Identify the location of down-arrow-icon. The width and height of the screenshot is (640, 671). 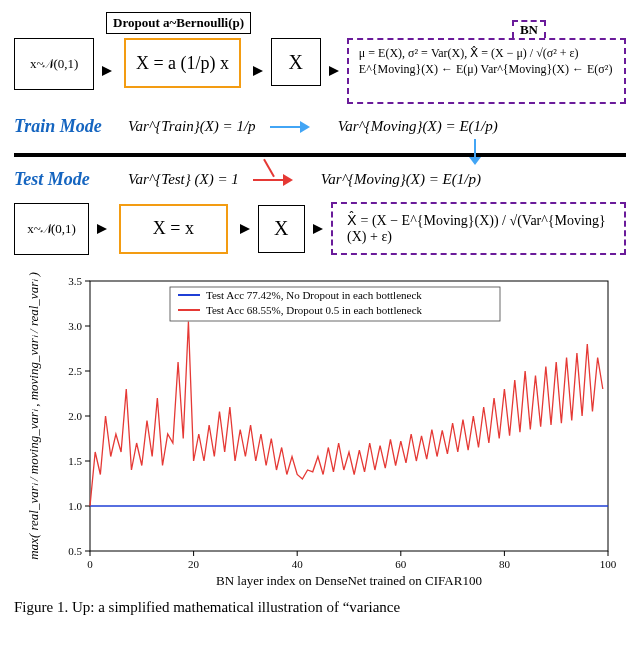
(475, 148).